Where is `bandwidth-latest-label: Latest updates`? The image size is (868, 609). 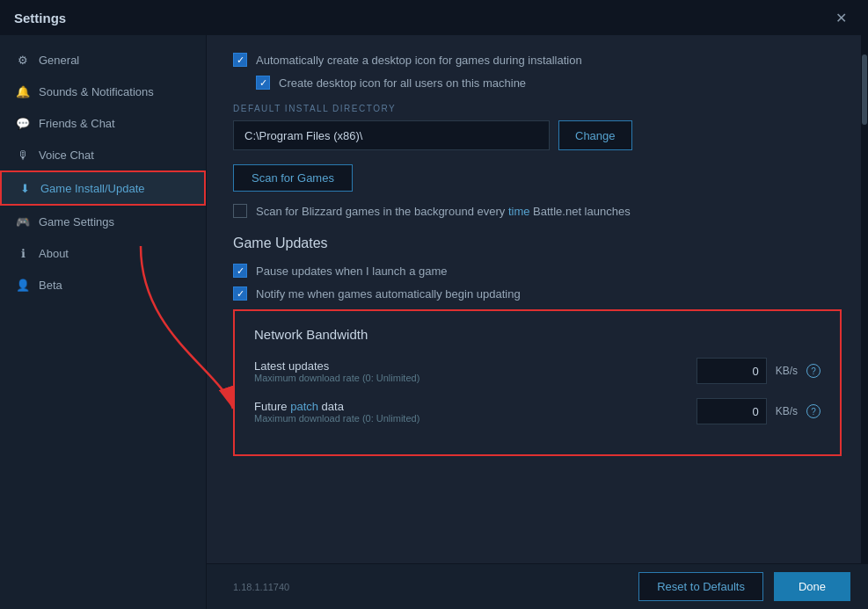
bandwidth-latest-label: Latest updates is located at coordinates (471, 366).